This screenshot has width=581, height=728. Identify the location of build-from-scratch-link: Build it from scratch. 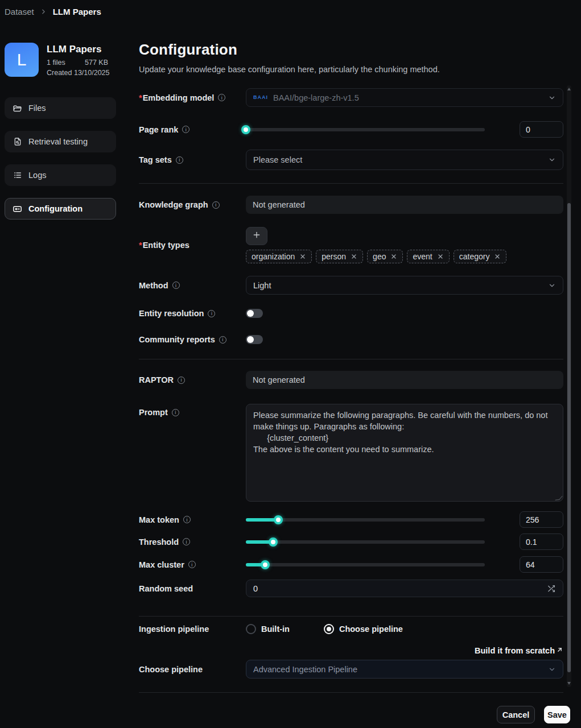
(519, 651).